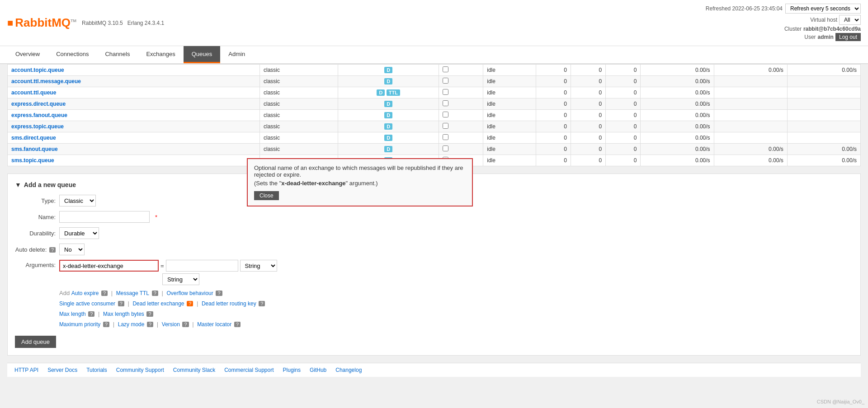  What do you see at coordinates (134, 70) in the screenshot?
I see `queue-name-cell: account.topic.queue` at bounding box center [134, 70].